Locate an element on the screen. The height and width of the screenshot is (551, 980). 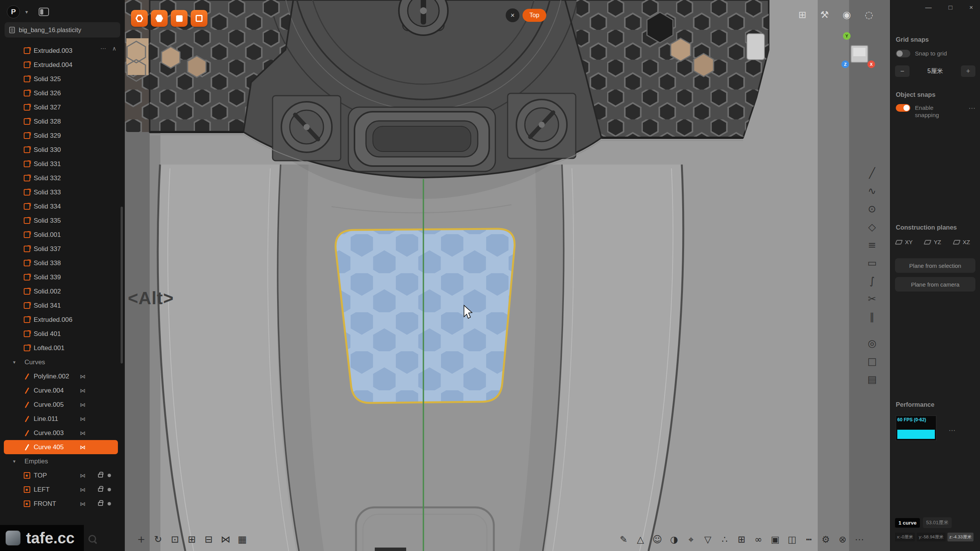
array-tool-icon: ▦ is located at coordinates (242, 540).